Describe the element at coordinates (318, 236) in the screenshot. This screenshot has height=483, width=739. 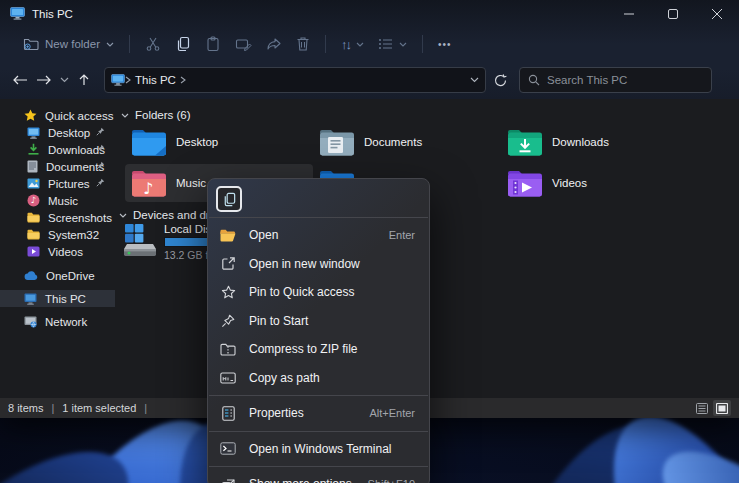
I see `menu-item-open: Open Enter` at that location.